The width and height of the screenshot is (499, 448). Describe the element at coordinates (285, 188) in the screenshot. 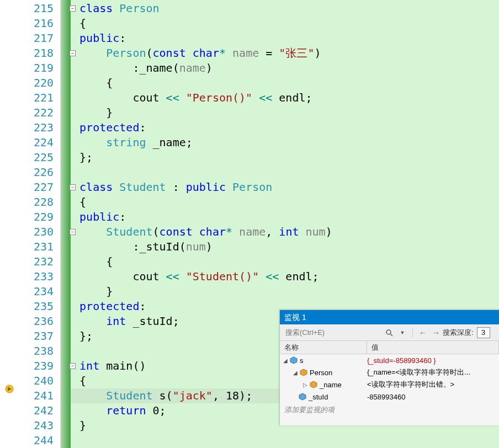

I see `code-line: − class Student : public Person` at that location.